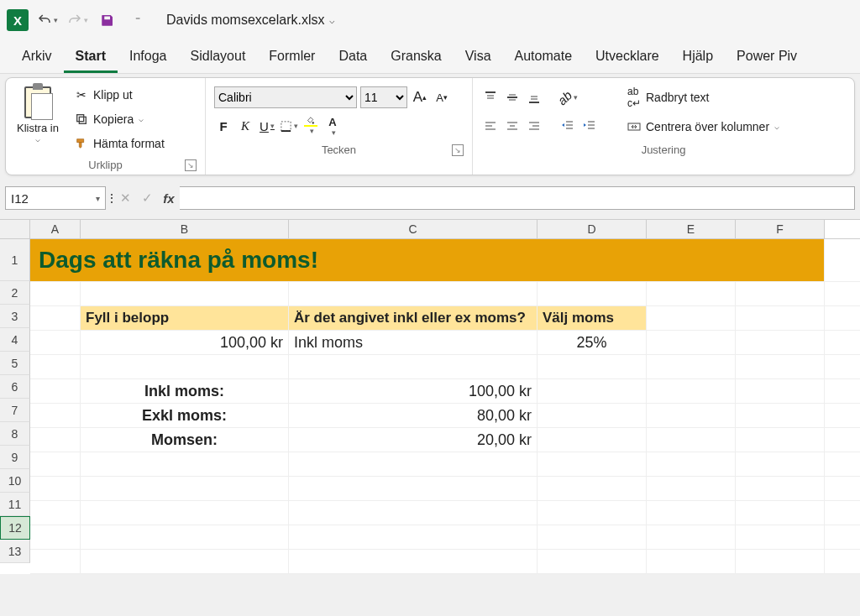  Describe the element at coordinates (780, 342) in the screenshot. I see `cell-f4` at that location.